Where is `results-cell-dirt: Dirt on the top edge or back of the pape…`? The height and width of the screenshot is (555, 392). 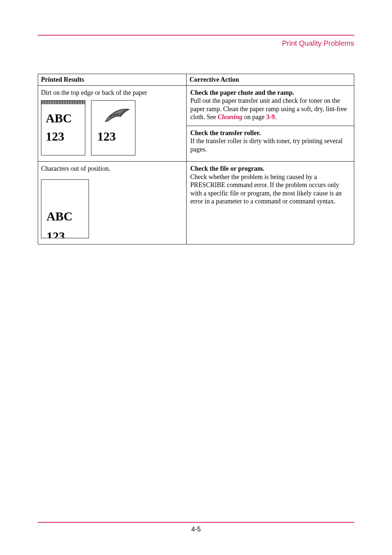 results-cell-dirt: Dirt on the top edge or back of the pape… is located at coordinates (113, 123).